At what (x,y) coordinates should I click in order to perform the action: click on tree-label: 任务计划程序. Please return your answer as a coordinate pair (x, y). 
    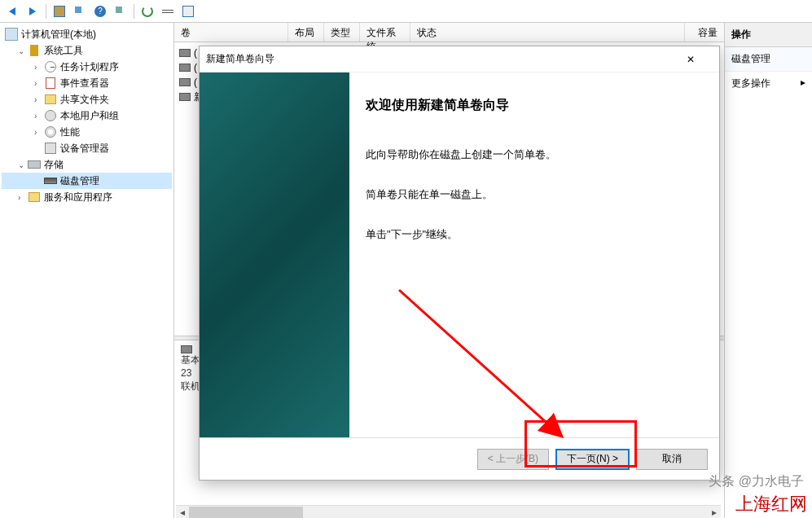
    Looking at the image, I should click on (90, 67).